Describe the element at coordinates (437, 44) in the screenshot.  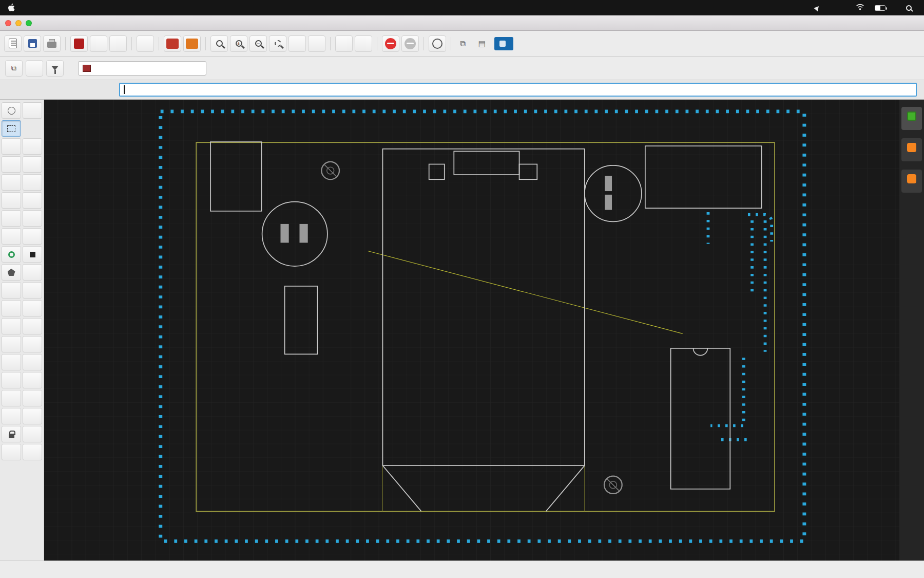
I see `help-button` at that location.